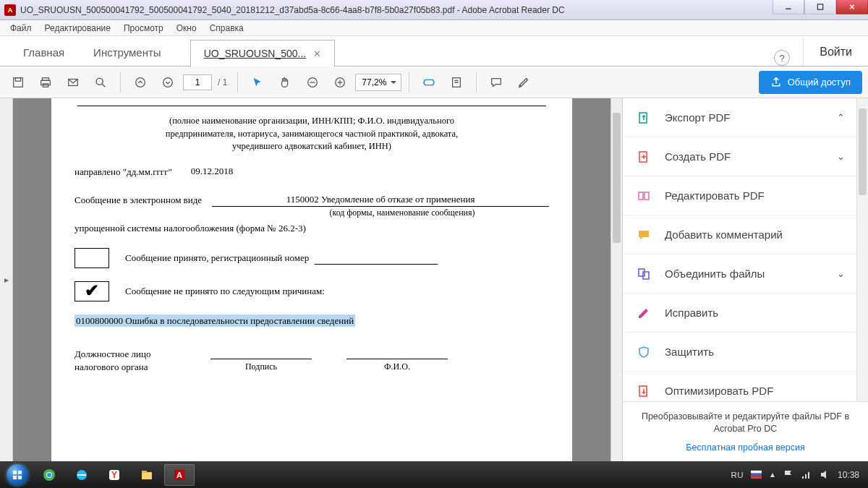 The image size is (868, 488). What do you see at coordinates (187, 28) in the screenshot?
I see `menu-window: Окно` at bounding box center [187, 28].